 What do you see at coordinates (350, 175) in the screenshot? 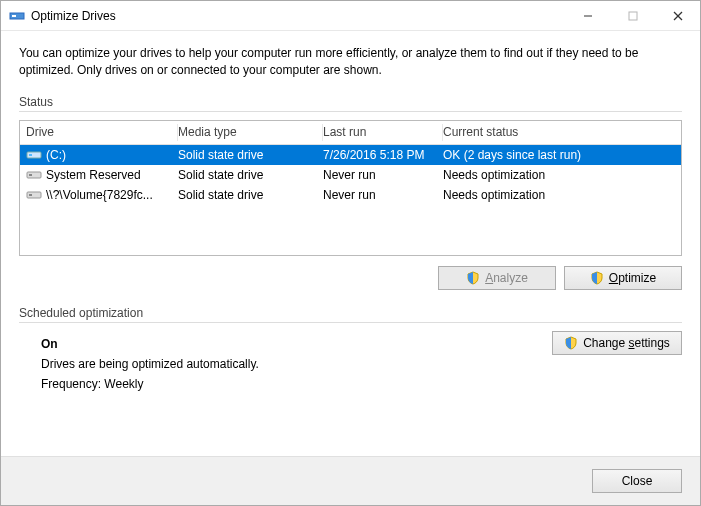
I see `table-row: System Reserved Solid state drive Never …` at bounding box center [350, 175].